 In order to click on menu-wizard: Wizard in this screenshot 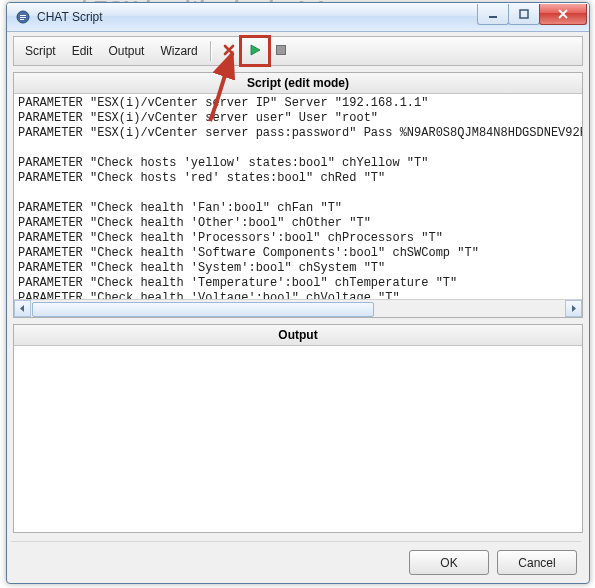, I will do `click(178, 51)`.